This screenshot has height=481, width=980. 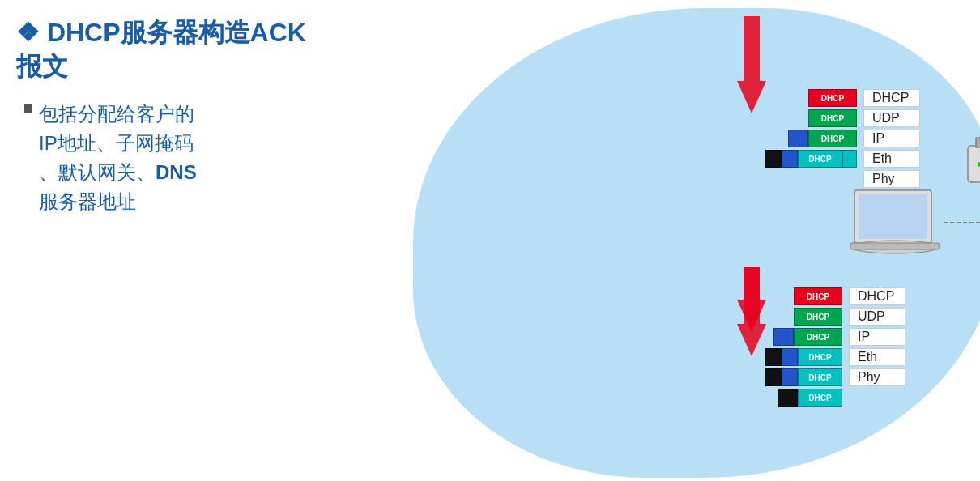 What do you see at coordinates (833, 98) in the screenshot?
I see `block-dhcp-1: DHCP` at bounding box center [833, 98].